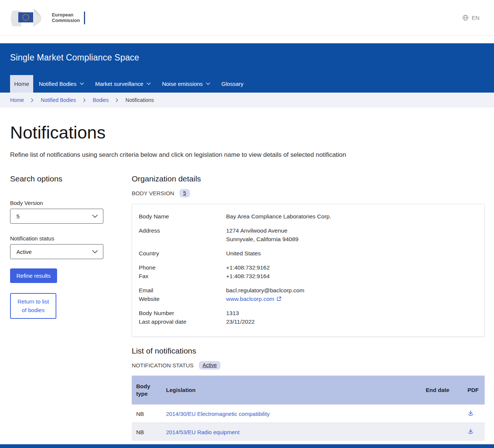 This screenshot has height=448, width=494. Describe the element at coordinates (48, 18) in the screenshot. I see `ec-logo: European Commission` at that location.